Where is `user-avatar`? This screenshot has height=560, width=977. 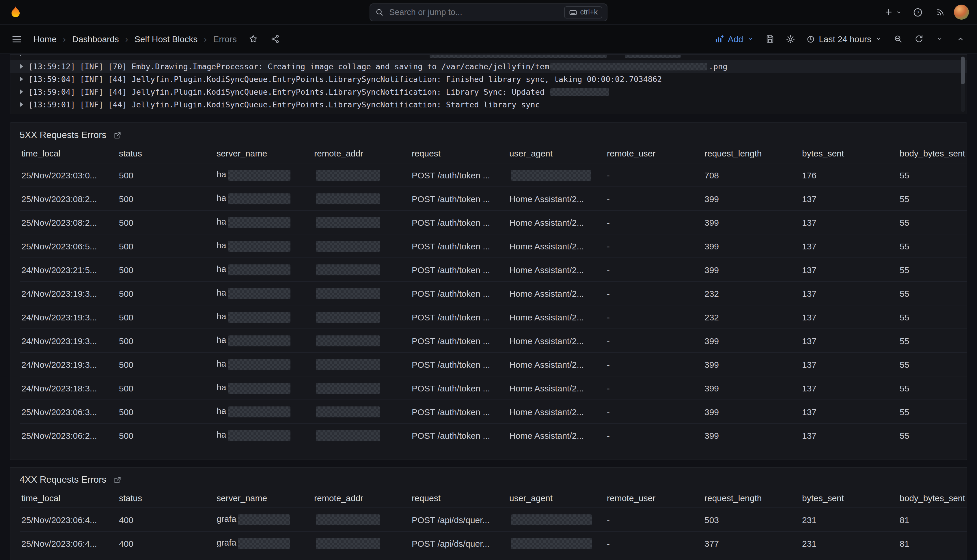 user-avatar is located at coordinates (962, 12).